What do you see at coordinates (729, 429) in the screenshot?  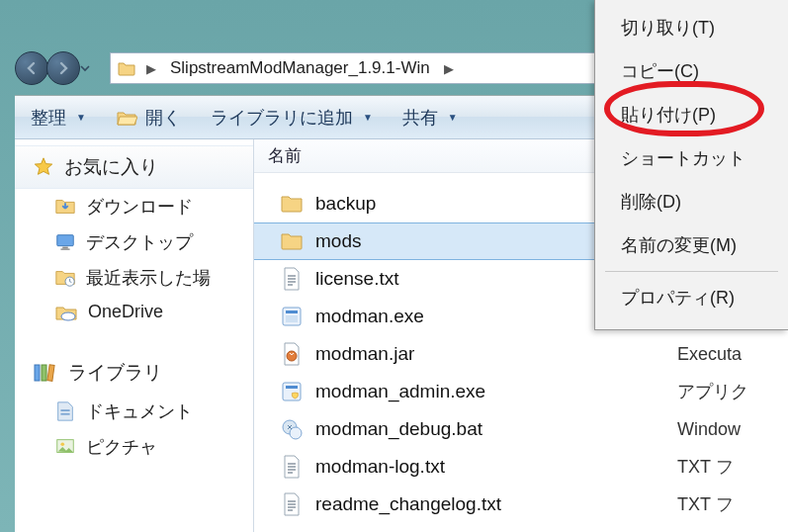 I see `file-type: Window` at bounding box center [729, 429].